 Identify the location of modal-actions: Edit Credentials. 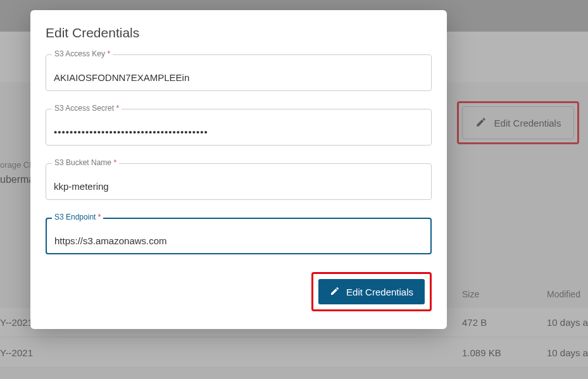
(239, 292).